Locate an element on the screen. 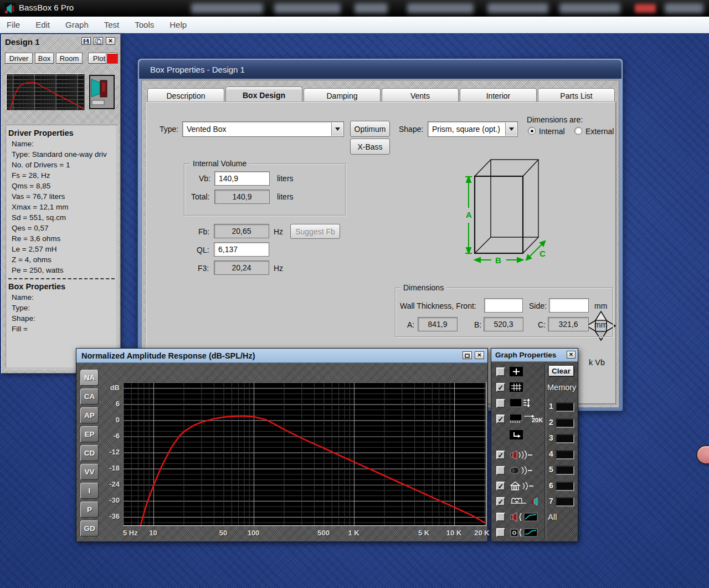  internal-volume-group: Internal Volume Vb: 140,9 liters Total: … is located at coordinates (265, 190).